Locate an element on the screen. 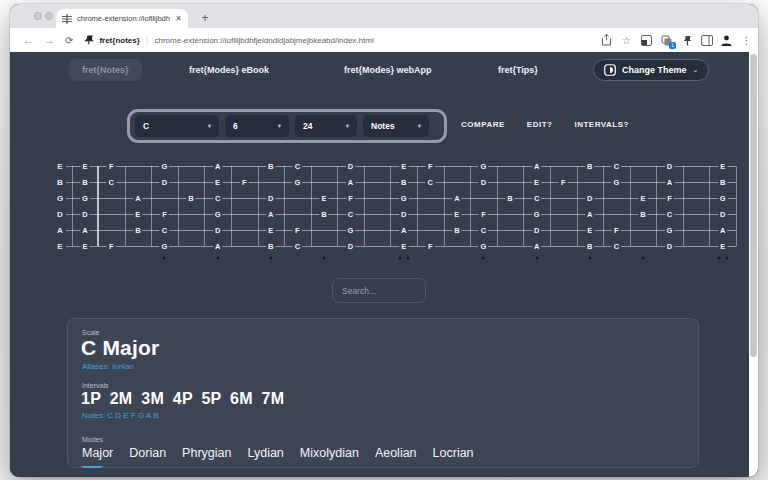 This screenshot has height=480, width=768. compare-button: COMPARE is located at coordinates (483, 124).